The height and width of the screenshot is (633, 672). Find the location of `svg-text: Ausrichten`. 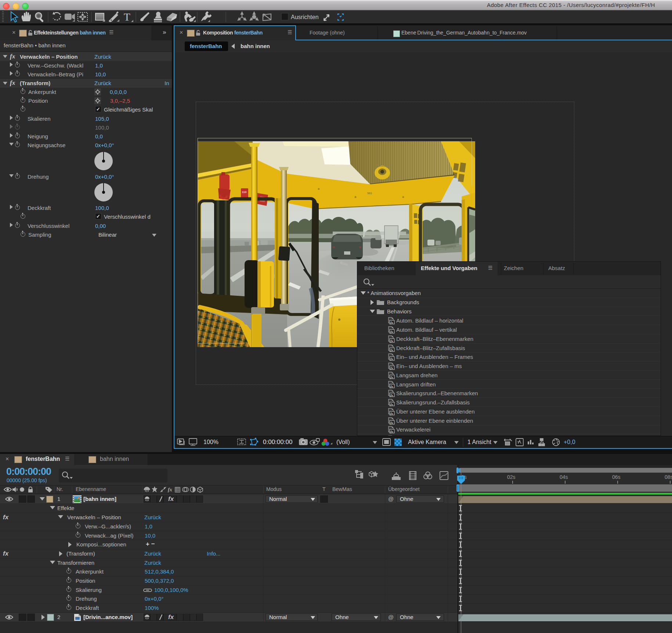

svg-text: Ausrichten is located at coordinates (305, 17).